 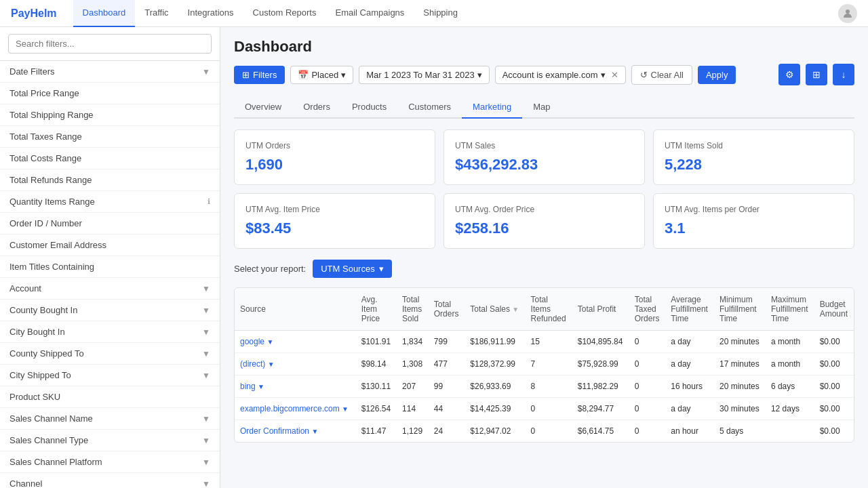 What do you see at coordinates (790, 386) in the screenshot?
I see `cell-max-fulfillment-time: 6 days` at bounding box center [790, 386].